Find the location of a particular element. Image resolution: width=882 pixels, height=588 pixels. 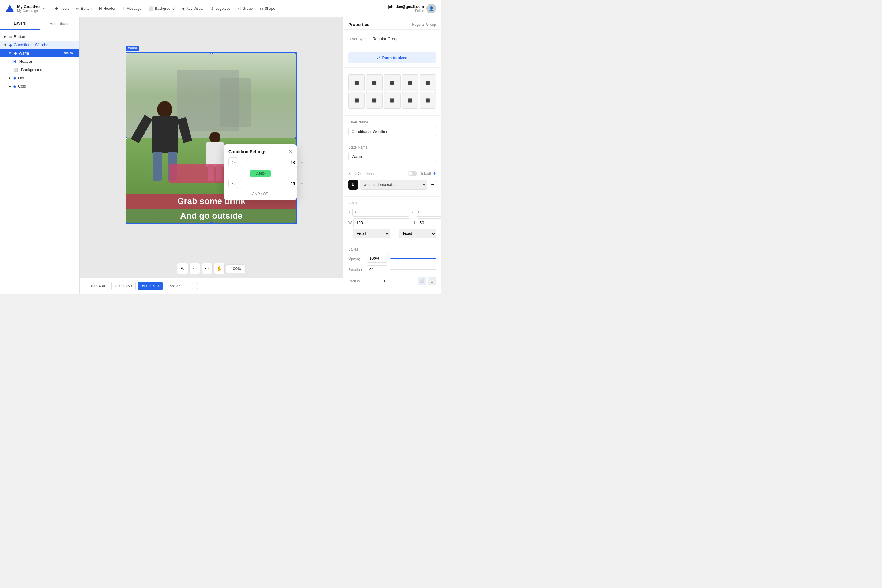

tool-shape: ◻ Shape is located at coordinates (268, 8).